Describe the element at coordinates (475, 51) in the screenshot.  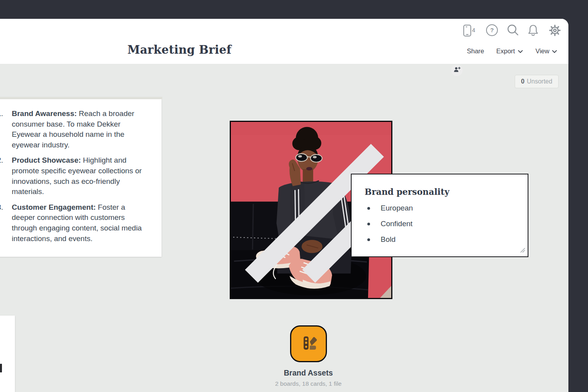
I see `share-button: Share` at that location.